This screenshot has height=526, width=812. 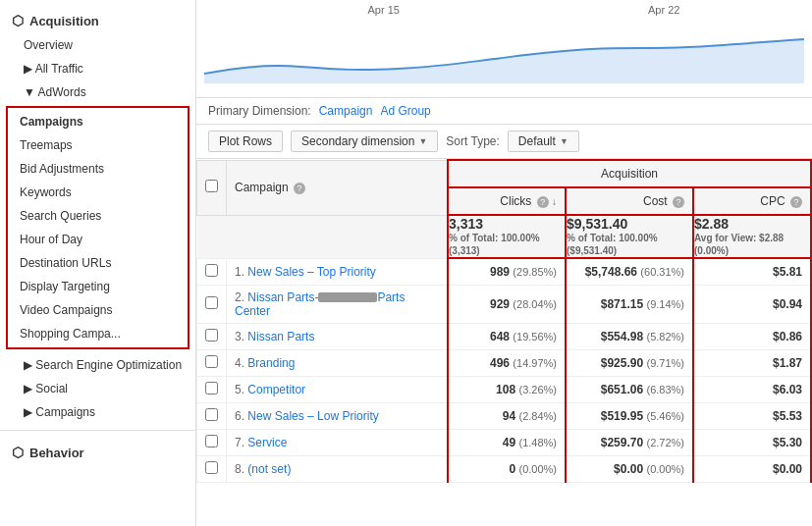 What do you see at coordinates (629, 363) in the screenshot?
I see `cost-cell: $925.90 (9.71%)` at bounding box center [629, 363].